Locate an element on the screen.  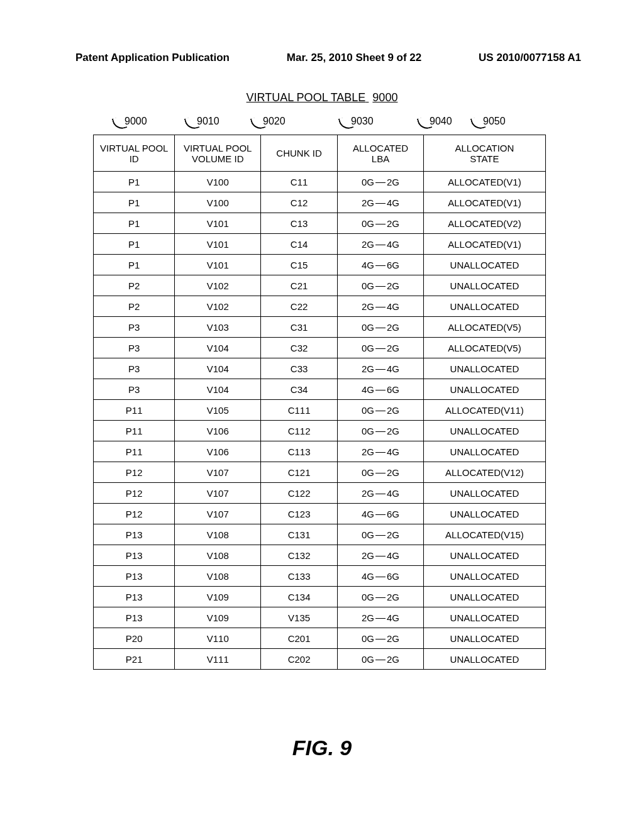
header-left: Patent Application Publication is located at coordinates (152, 58).